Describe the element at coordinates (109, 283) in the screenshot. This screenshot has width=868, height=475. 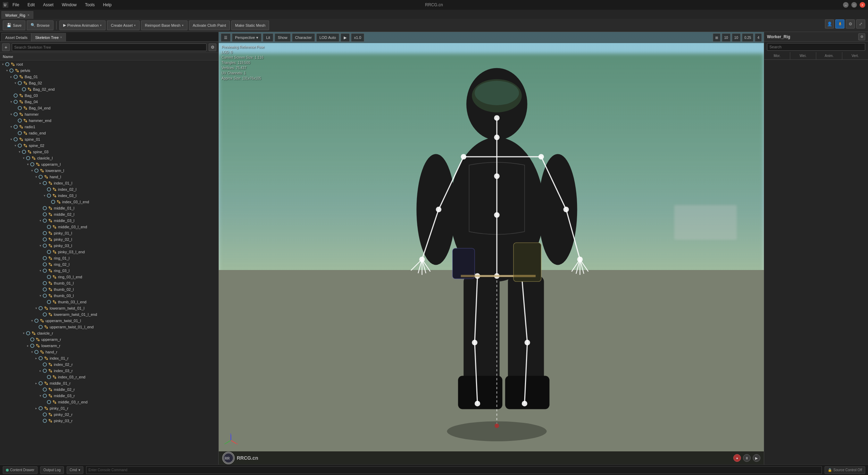
I see `tree-item: thumb_01_l` at that location.